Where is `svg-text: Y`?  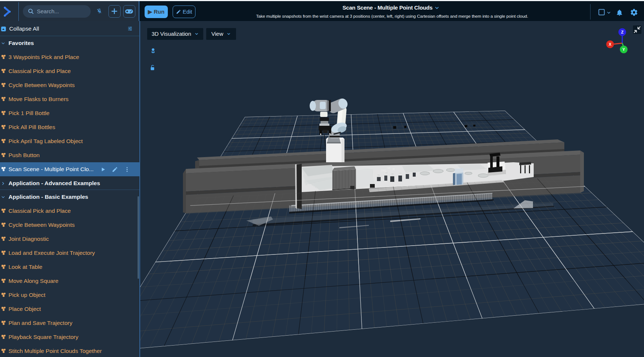 svg-text: Y is located at coordinates (624, 49).